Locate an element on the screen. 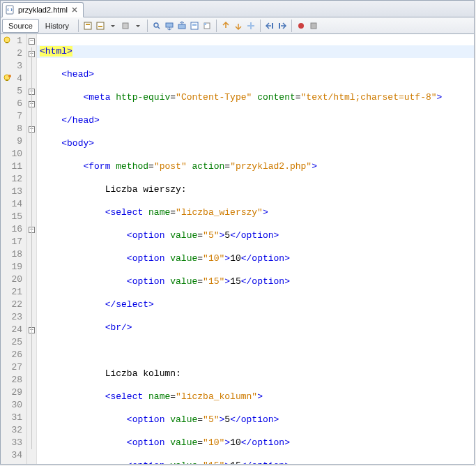  file-tab: przyklad2.html is located at coordinates (43, 10).